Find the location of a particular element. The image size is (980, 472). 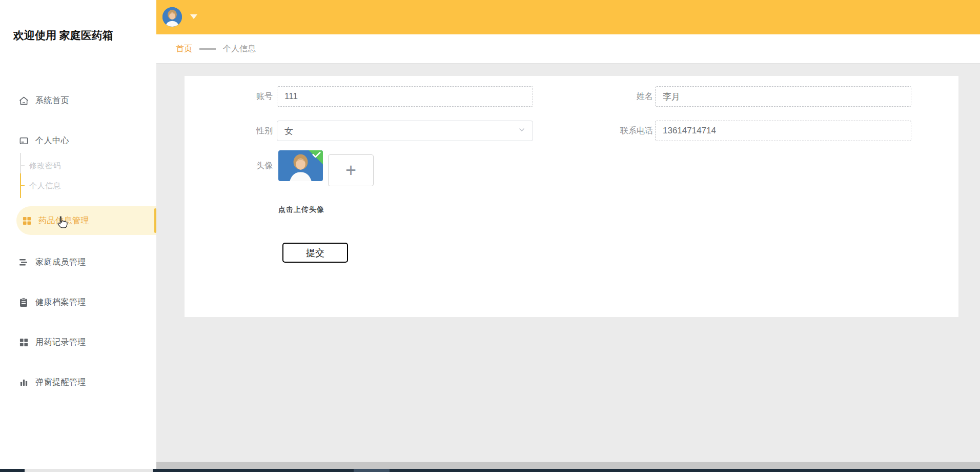

upload-avatar-button: + is located at coordinates (351, 170).